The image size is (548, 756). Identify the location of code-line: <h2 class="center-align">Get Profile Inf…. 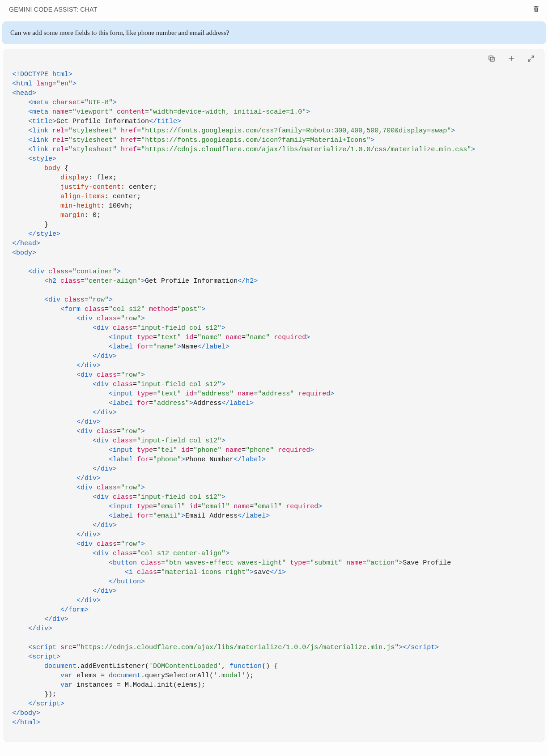
(274, 281).